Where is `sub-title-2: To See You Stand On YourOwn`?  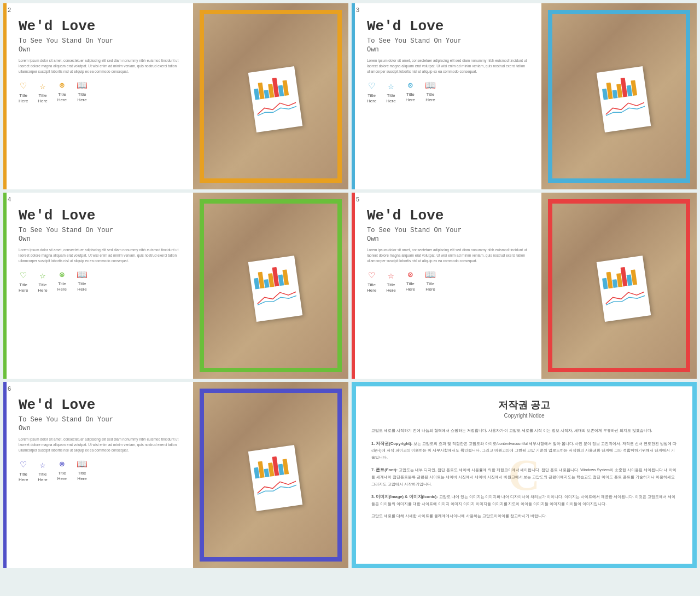
sub-title-2: To See You Stand On YourOwn is located at coordinates (101, 46).